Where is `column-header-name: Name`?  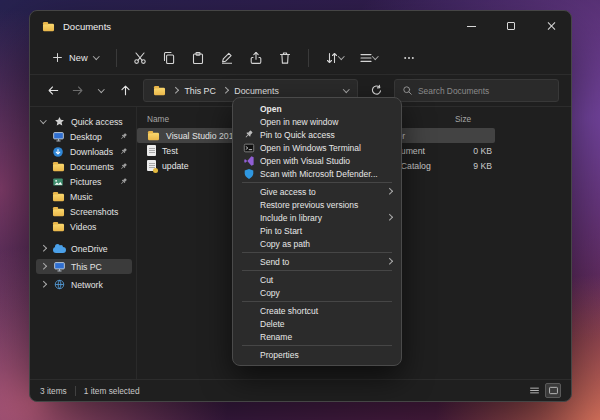
column-header-name: Name is located at coordinates (158, 119).